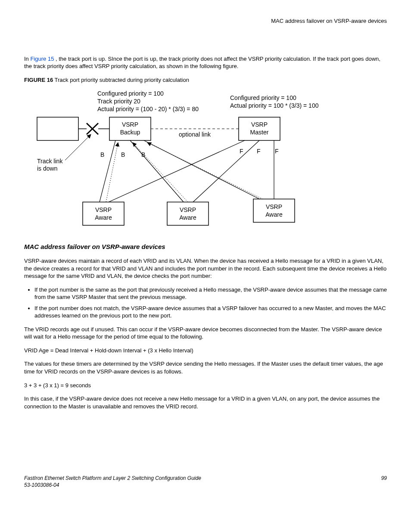 The width and height of the screenshot is (411, 532). I want to click on diag-left-l2: Track priority 20, so click(119, 101).